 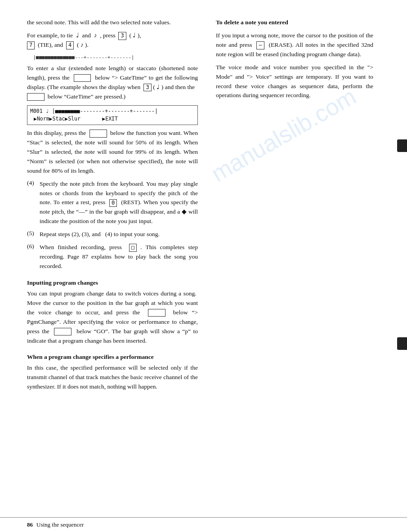 I want to click on slur-paragraph: To enter a slur (extended note length) o…, so click(x=112, y=83).